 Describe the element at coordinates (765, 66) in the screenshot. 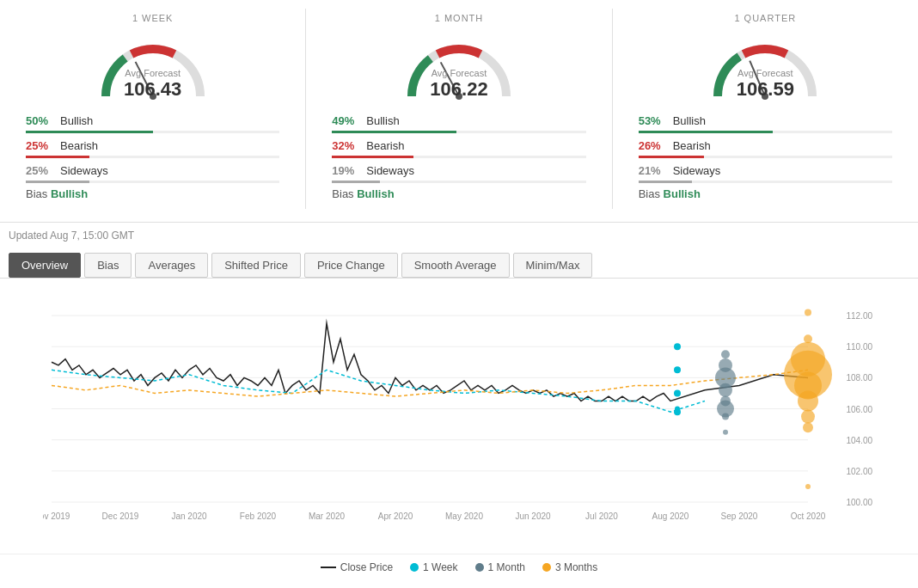

I see `gauge-container-2: Avg Forecast 106.59` at that location.